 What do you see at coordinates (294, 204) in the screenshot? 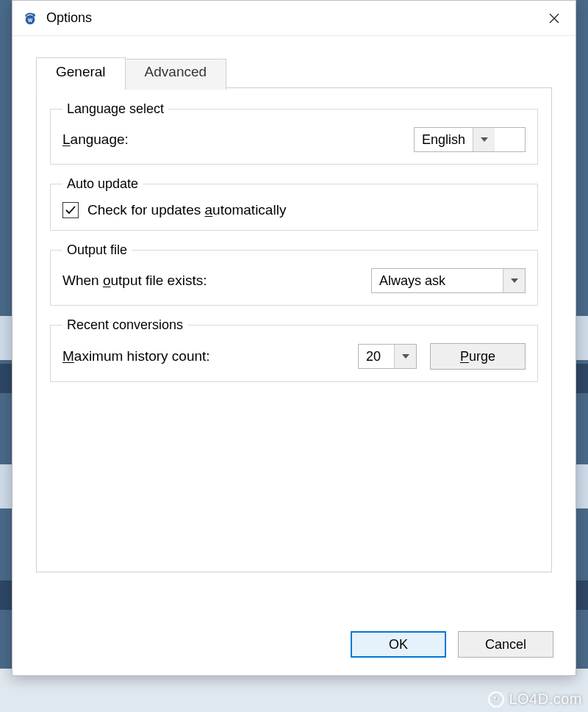
I see `group-auto-update: Auto update Check for updates automatica…` at bounding box center [294, 204].